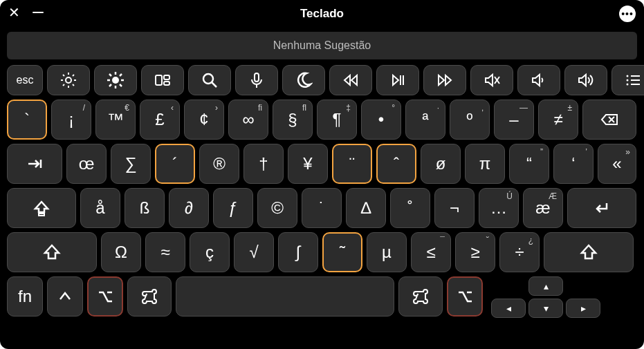  What do you see at coordinates (410, 208) in the screenshot?
I see `key-k: ˚` at bounding box center [410, 208].